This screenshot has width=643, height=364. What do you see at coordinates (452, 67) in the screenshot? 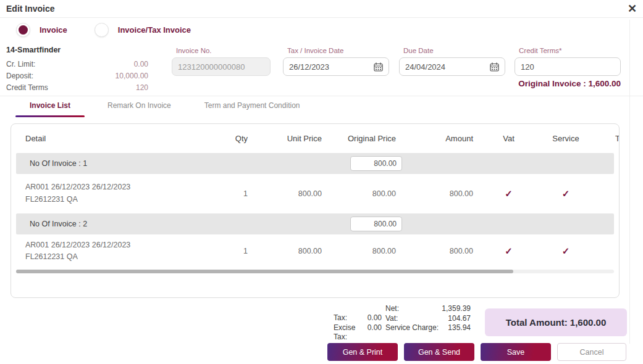
I see `due-date-box` at bounding box center [452, 67].